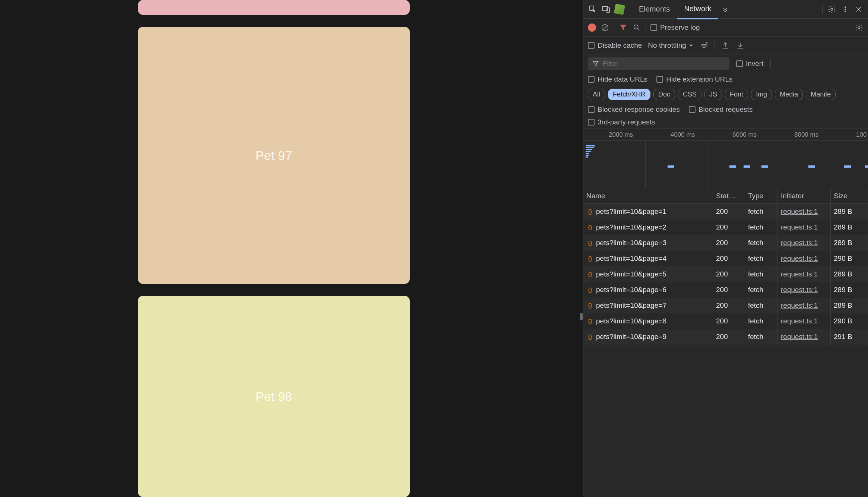  What do you see at coordinates (726, 321) in the screenshot?
I see `table-row: {} pets?limit=10&page=8 200 fetch reques…` at bounding box center [726, 321].